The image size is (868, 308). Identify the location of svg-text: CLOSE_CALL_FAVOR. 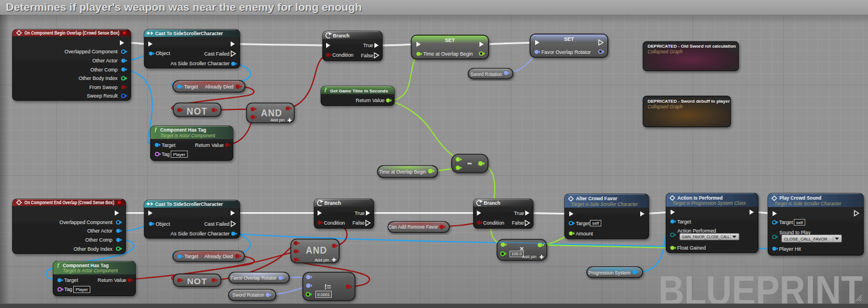
(806, 239).